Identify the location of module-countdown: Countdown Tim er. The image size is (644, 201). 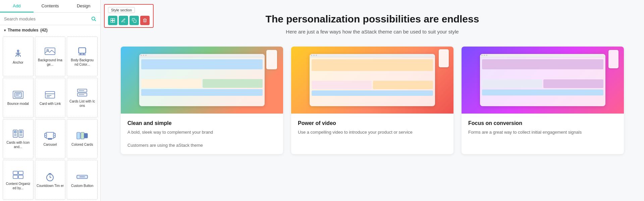
(50, 180).